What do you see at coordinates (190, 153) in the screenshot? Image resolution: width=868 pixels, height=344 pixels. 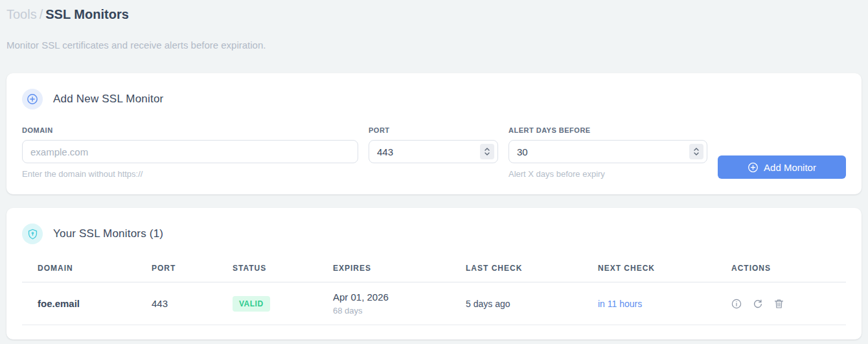 I see `domain-field-group: DOMAIN Enter the domain without https://` at bounding box center [190, 153].